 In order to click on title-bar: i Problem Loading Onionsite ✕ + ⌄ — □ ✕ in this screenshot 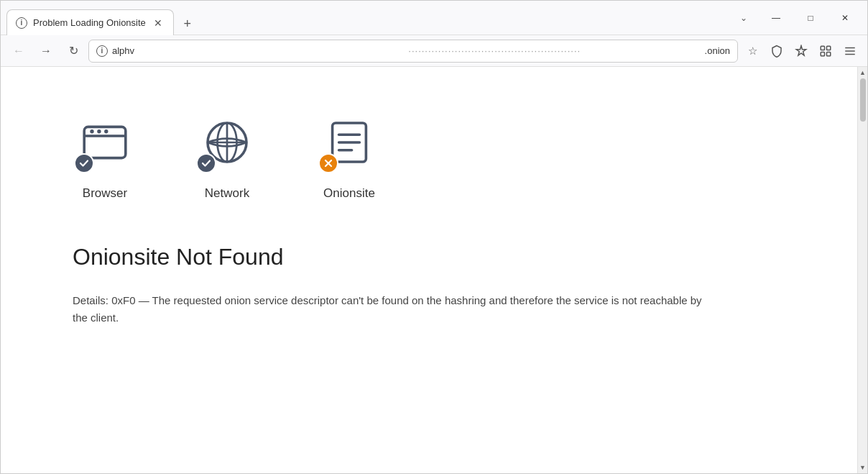, I will do `click(434, 18)`.